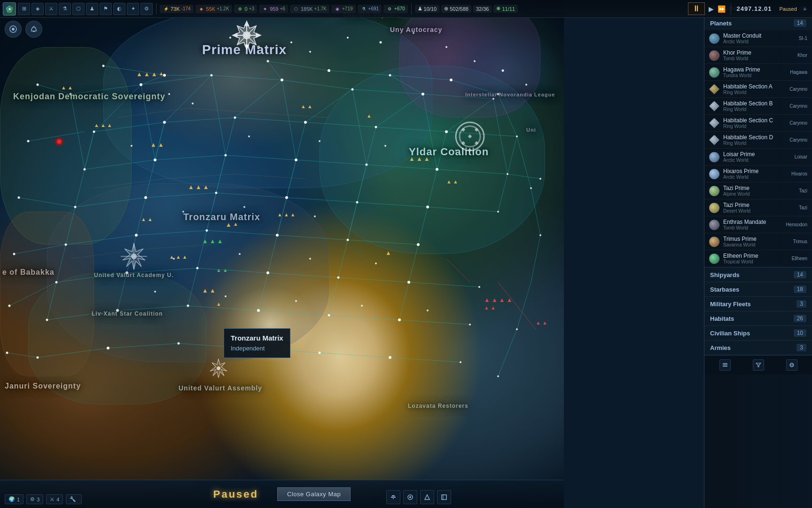 The height and width of the screenshot is (508, 812). Describe the element at coordinates (758, 333) in the screenshot. I see `section-civilian-ships: Civilian Ships 10` at that location.